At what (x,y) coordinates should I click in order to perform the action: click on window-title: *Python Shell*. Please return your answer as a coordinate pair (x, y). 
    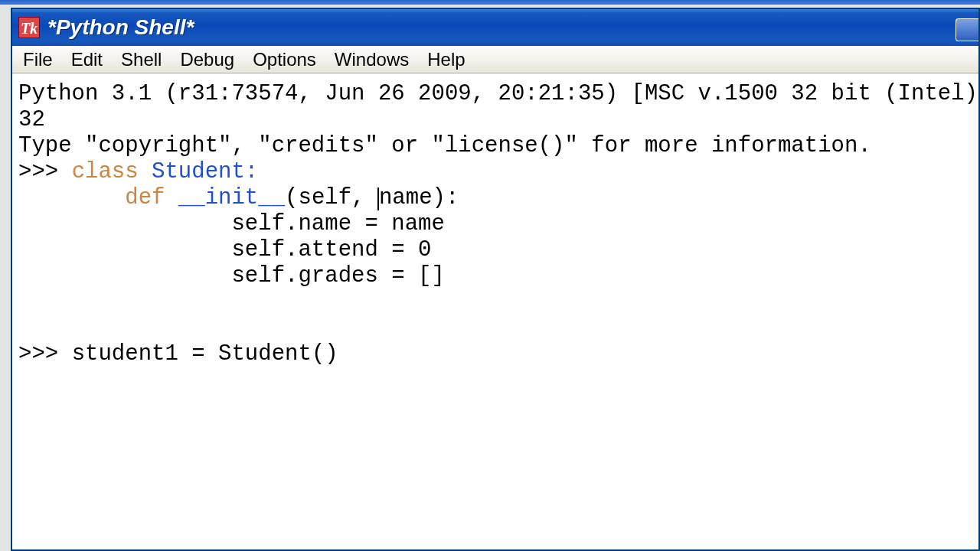
    Looking at the image, I should click on (121, 28).